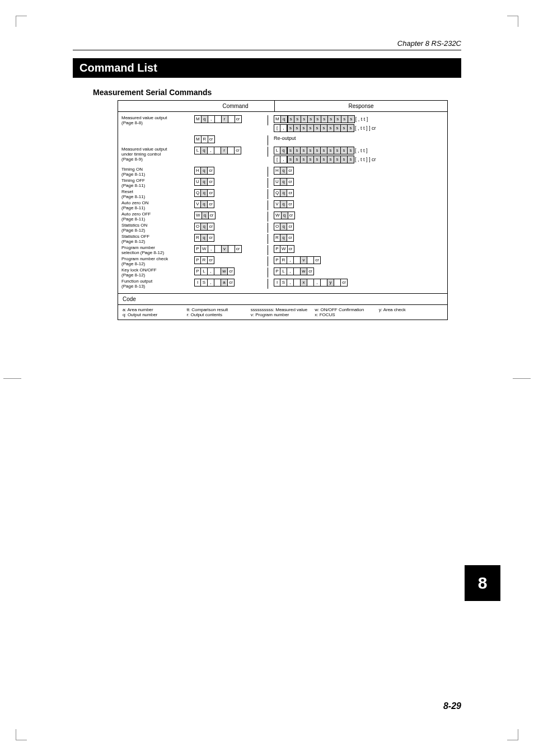  I want to click on section-title: Command List, so click(267, 68).